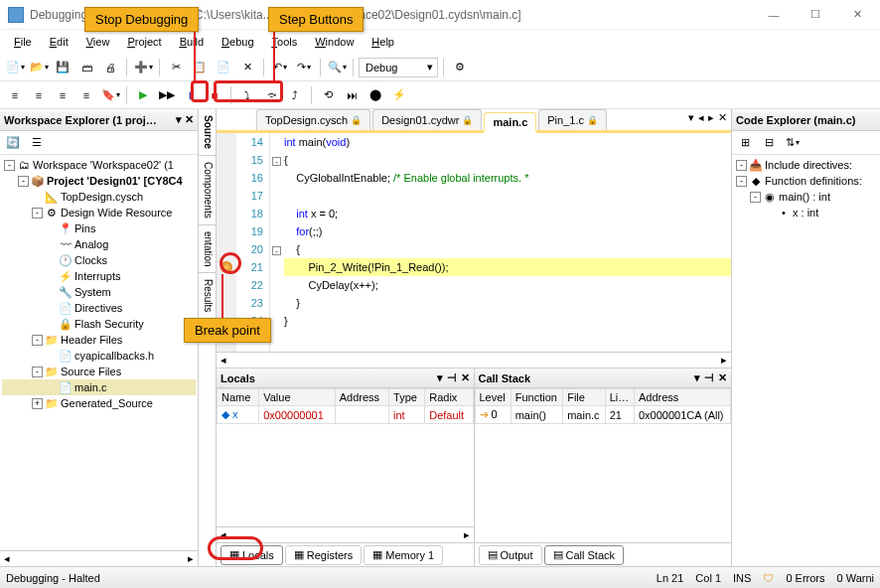  I want to click on tab-dropdown-icon: ▾, so click(691, 117).